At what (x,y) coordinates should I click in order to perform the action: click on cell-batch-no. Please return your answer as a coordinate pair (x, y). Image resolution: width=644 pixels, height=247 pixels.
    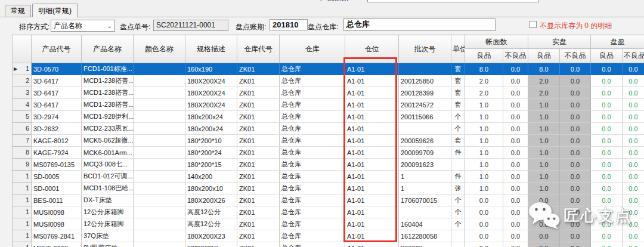
    Looking at the image, I should click on (425, 212).